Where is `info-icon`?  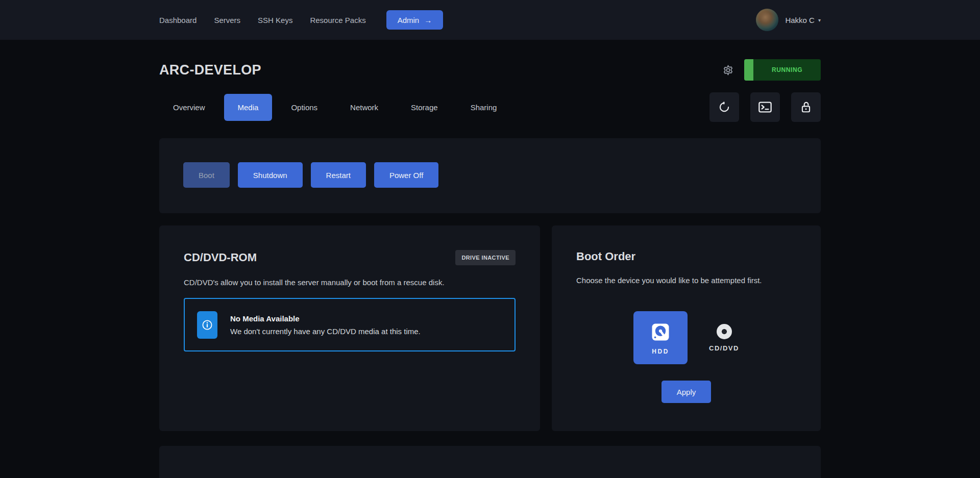
info-icon is located at coordinates (207, 325).